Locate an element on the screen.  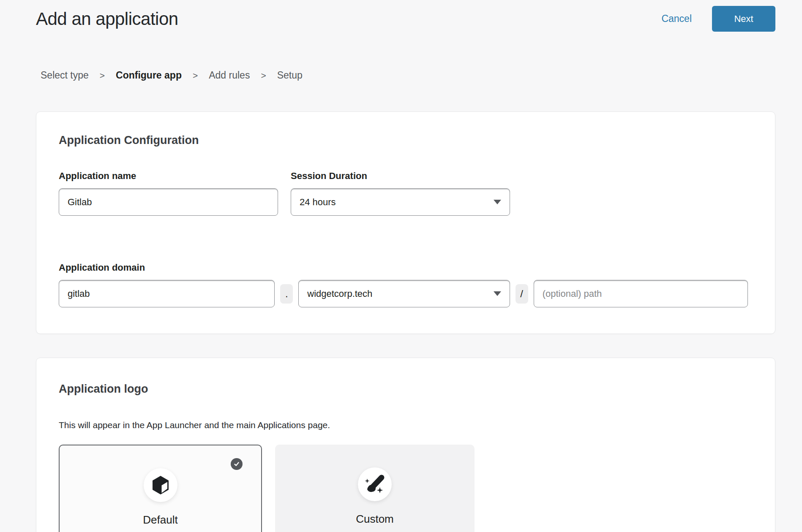
default-logo-circle is located at coordinates (161, 485).